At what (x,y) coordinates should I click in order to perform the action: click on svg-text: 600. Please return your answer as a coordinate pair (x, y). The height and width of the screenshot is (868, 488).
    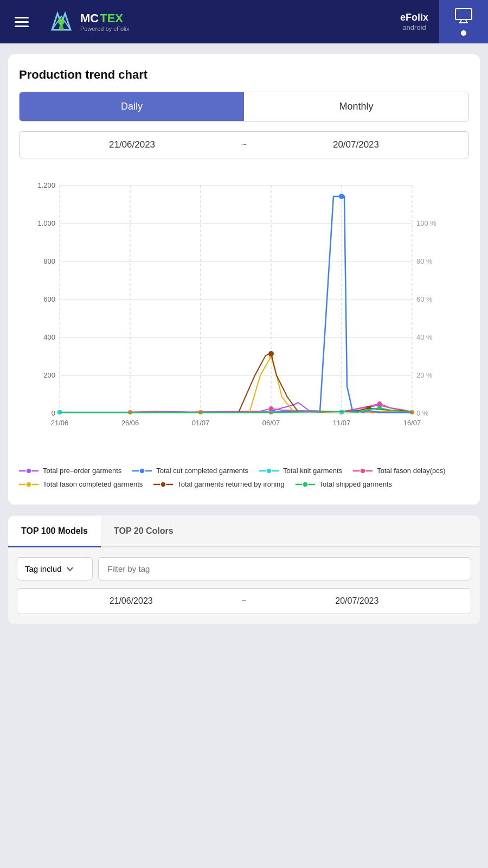
    Looking at the image, I should click on (49, 299).